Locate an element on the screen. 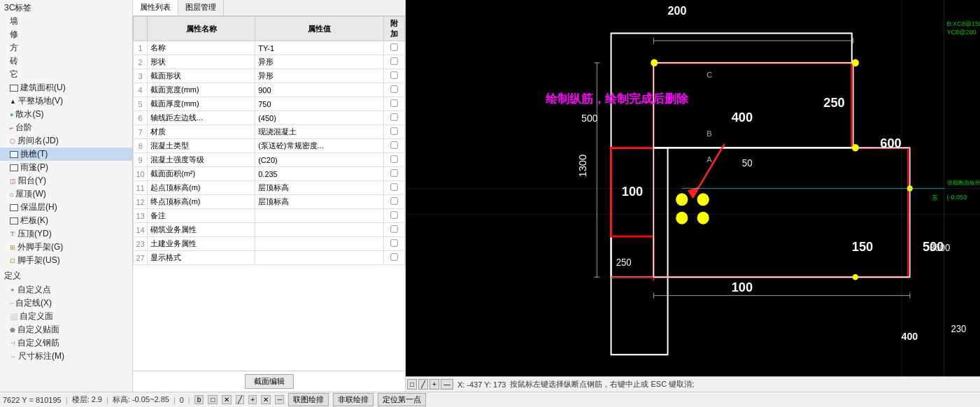 The height and width of the screenshot is (407, 980). tool-icon7: ─ is located at coordinates (280, 400).